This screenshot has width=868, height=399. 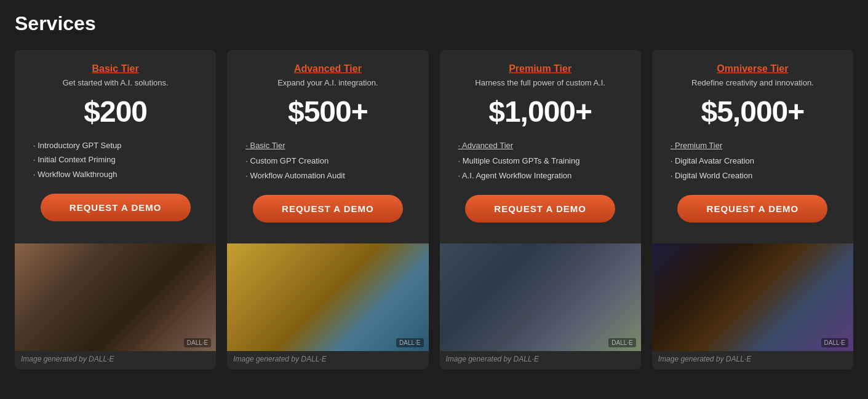 I want to click on feature-item: · Multiple Custom GPTs & Training, so click(x=544, y=161).